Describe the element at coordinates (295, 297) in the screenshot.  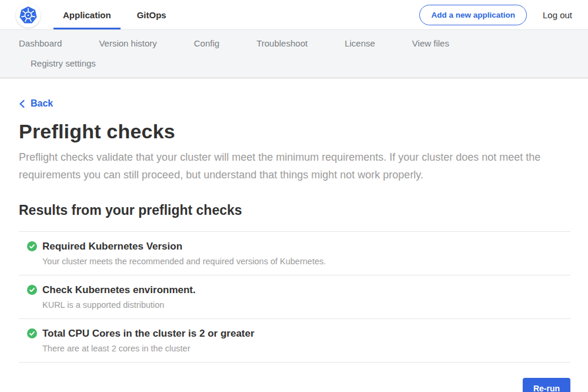
I see `check-row: Check Kubernetes environment. KURL is a …` at that location.